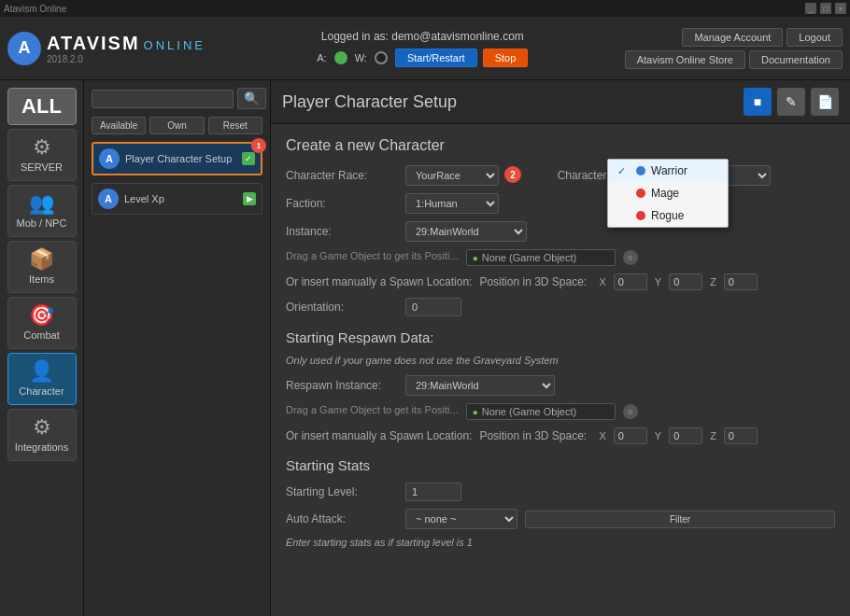 The height and width of the screenshot is (616, 850). What do you see at coordinates (42, 323) in the screenshot?
I see `sidebar-item-combat: 🎯 Combat` at bounding box center [42, 323].